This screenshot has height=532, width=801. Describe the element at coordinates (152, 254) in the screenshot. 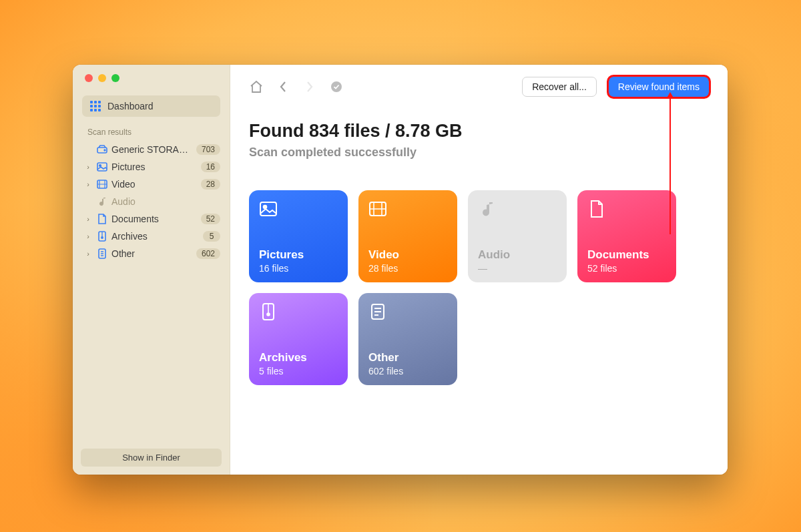

I see `sidebar-item-label: Other` at that location.